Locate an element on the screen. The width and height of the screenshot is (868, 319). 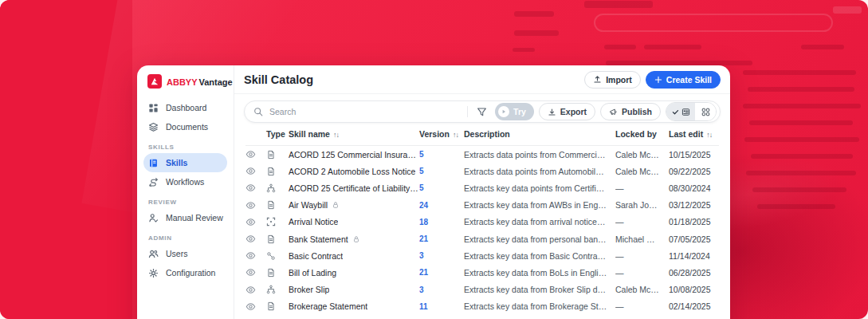
table-row: Basic Contract 3 Extracts key data from … is located at coordinates (482, 255).